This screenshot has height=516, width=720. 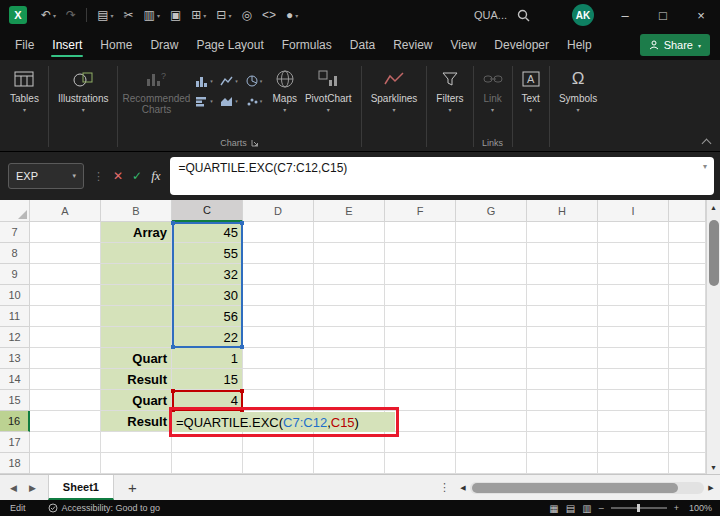 I want to click on cell-G7, so click(x=492, y=232).